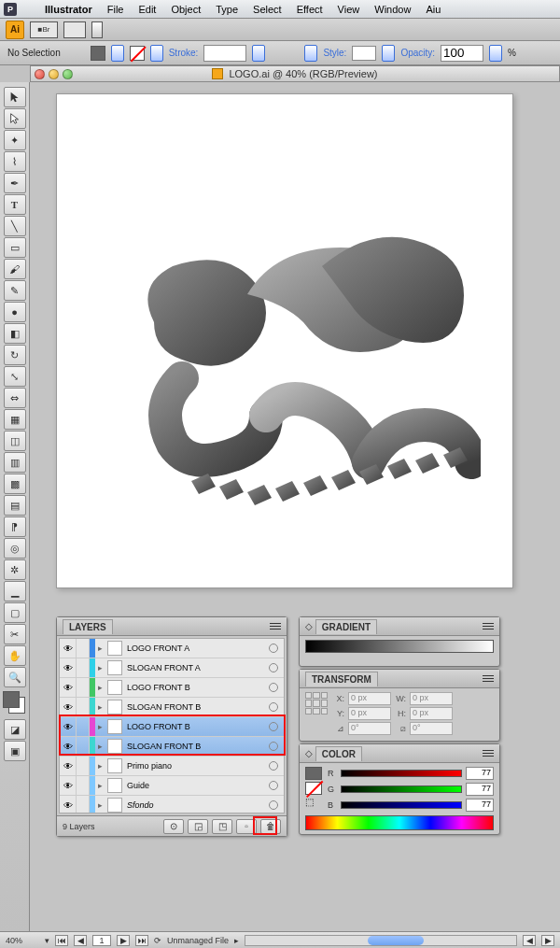  Describe the element at coordinates (15, 376) in the screenshot. I see `tool-scale: ⤡` at that location.